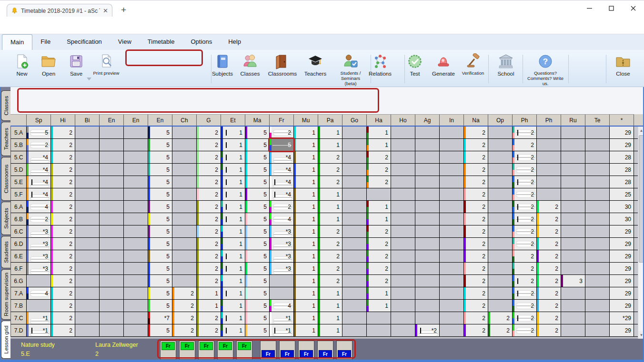 This screenshot has width=644, height=362. Describe the element at coordinates (19, 294) in the screenshot. I see `row-label: 7.A` at that location.